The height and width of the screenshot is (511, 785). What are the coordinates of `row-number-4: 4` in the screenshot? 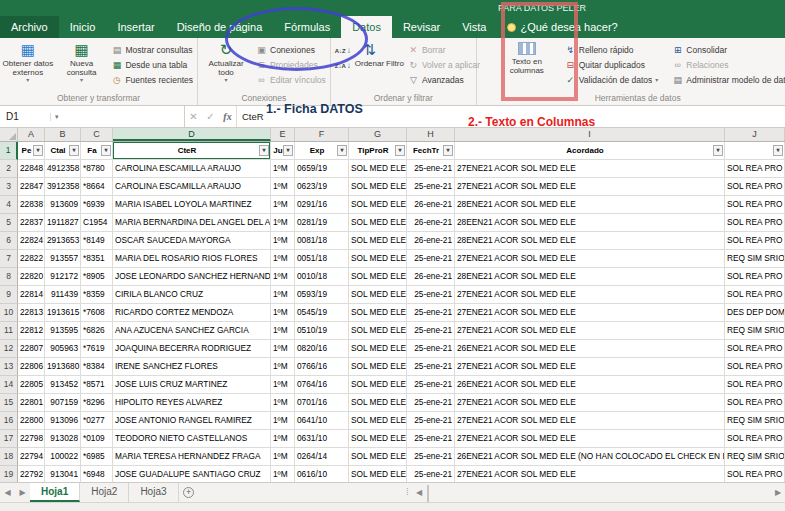 It's located at (9, 205).